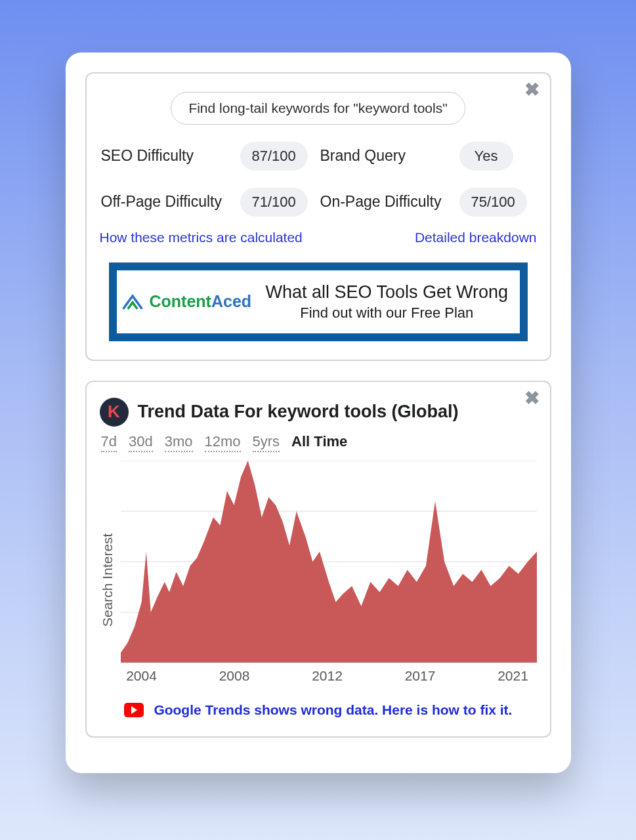 The height and width of the screenshot is (840, 636). I want to click on metric-label: Brand Query, so click(386, 156).